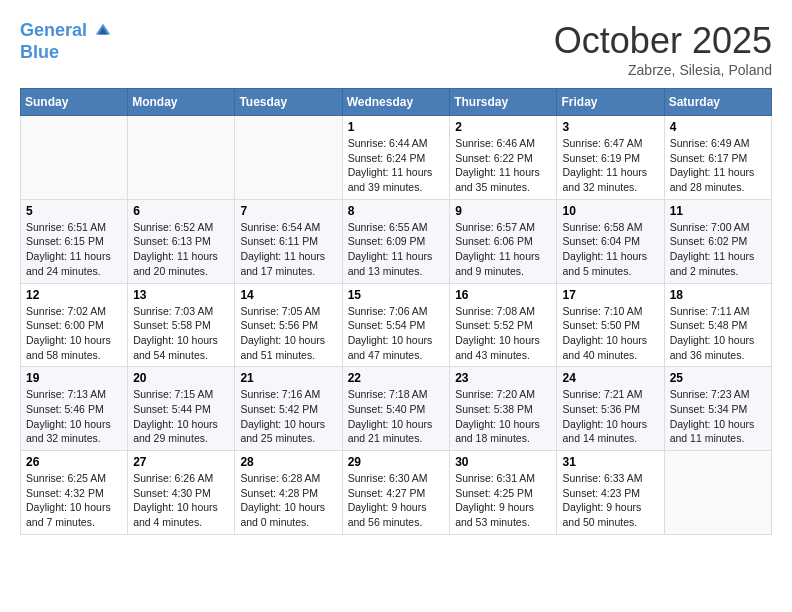 The width and height of the screenshot is (792, 612). I want to click on day-info: Sunrise: 6:54 AM Sunset: 6:11 PM Dayligh…, so click(288, 250).